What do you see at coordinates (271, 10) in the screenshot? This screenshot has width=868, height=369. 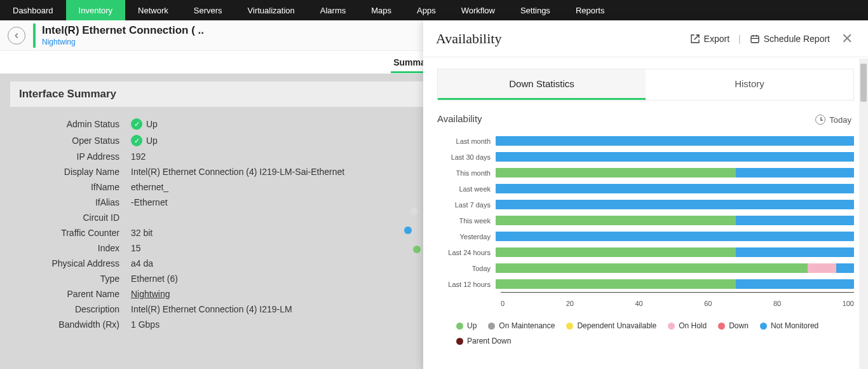 I see `nav-virtualization: Virtualization` at bounding box center [271, 10].